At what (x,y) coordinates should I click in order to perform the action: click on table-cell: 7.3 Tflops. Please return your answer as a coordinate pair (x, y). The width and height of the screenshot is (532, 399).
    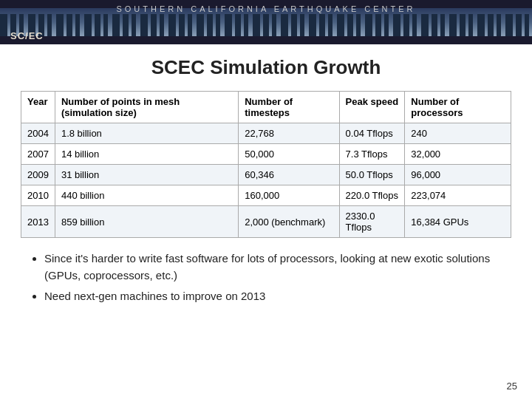
    Looking at the image, I should click on (372, 154).